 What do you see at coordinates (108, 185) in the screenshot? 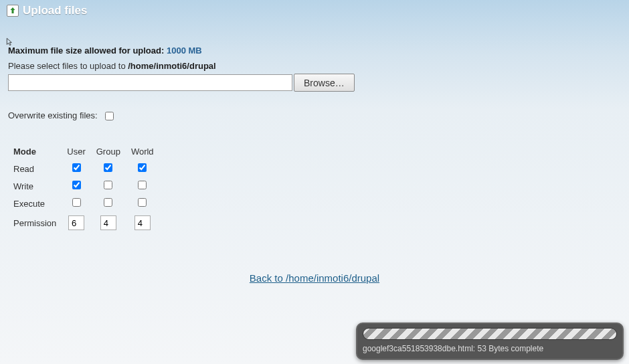
I see `perm-write-group` at bounding box center [108, 185].